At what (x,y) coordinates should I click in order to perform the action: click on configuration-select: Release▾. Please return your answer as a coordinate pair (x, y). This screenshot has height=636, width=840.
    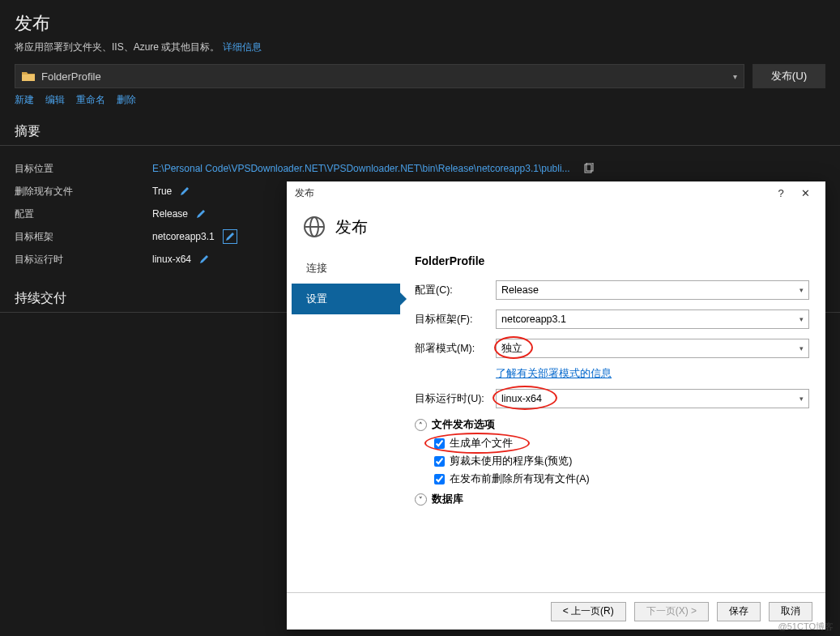
    Looking at the image, I should click on (653, 290).